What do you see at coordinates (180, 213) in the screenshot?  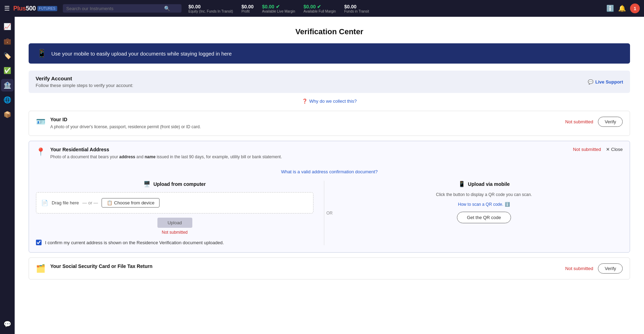 I see `upload-computer-col: 🖥️ Upload from computer 📄 Drag file here…` at bounding box center [180, 213].